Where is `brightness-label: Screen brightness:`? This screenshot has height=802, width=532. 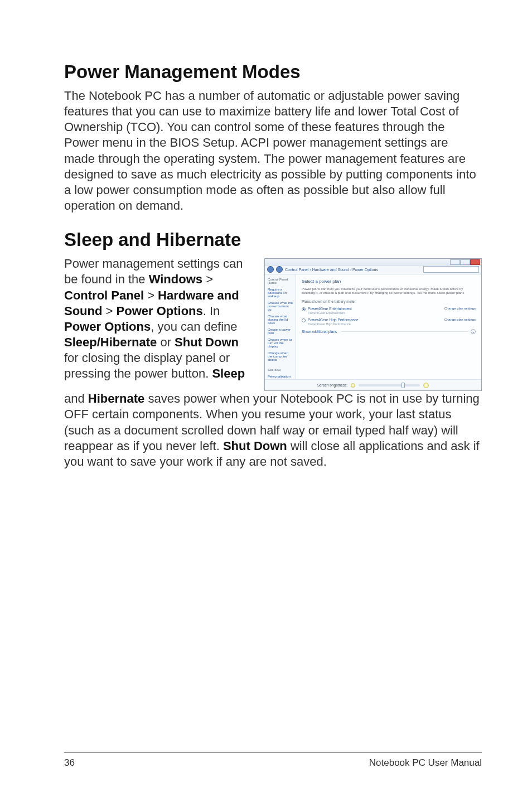 brightness-label: Screen brightness: is located at coordinates (332, 385).